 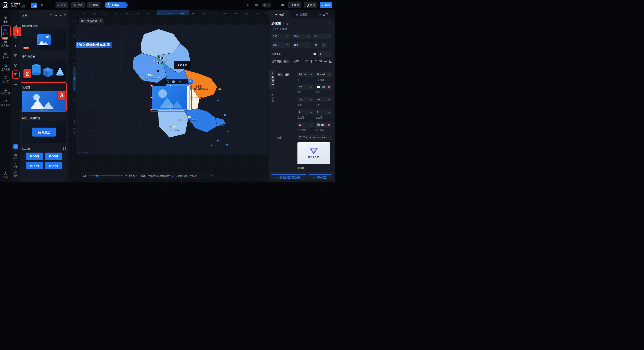 I want to click on subtab-basic-style: ✦ 基础样式, so click(x=272, y=79).